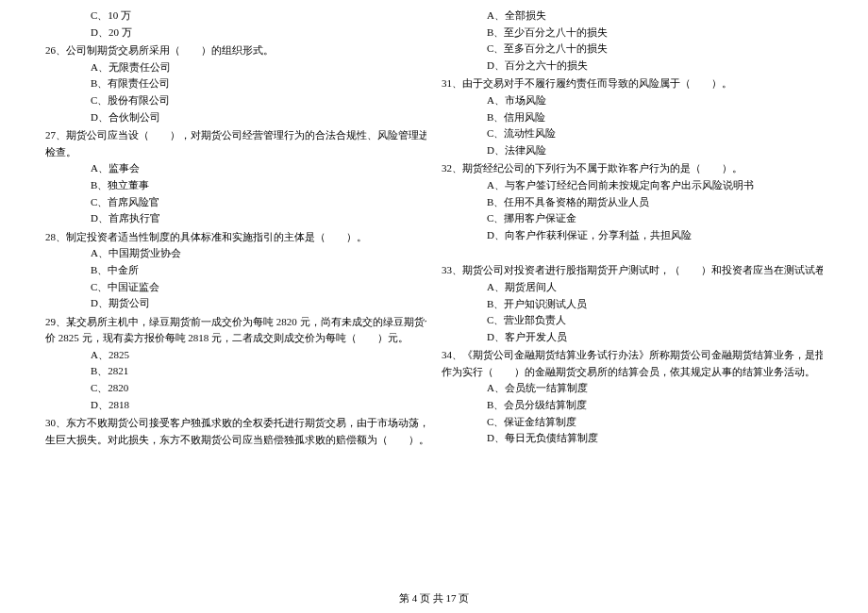  What do you see at coordinates (632, 169) in the screenshot?
I see `q32-stem: 32、期货经纪公司的下列行为不属于欺诈客户行为的是（ ）。` at bounding box center [632, 169].